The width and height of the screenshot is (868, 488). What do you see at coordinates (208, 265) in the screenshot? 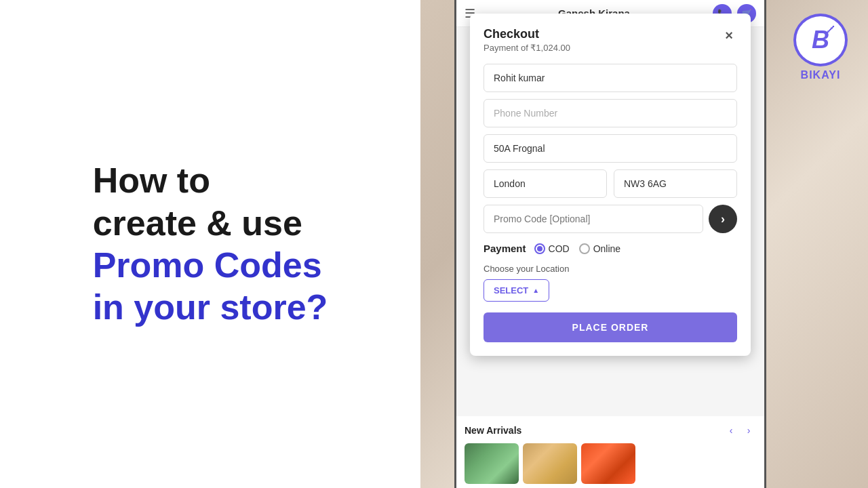
I see `headline-line3: Promo Codes` at bounding box center [208, 265].